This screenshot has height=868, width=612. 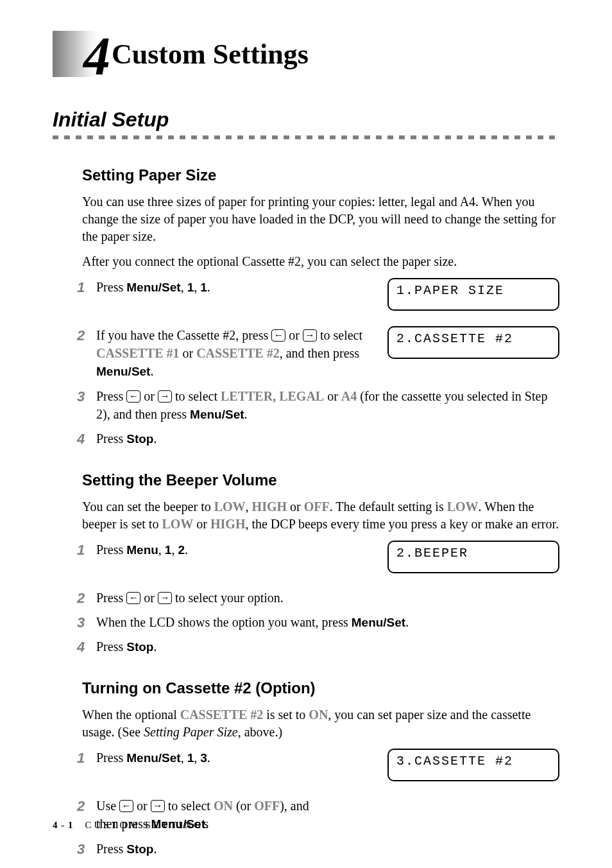 I want to click on page-footer: 4 - 1CUSTOM SETTINGS, so click(x=132, y=826).